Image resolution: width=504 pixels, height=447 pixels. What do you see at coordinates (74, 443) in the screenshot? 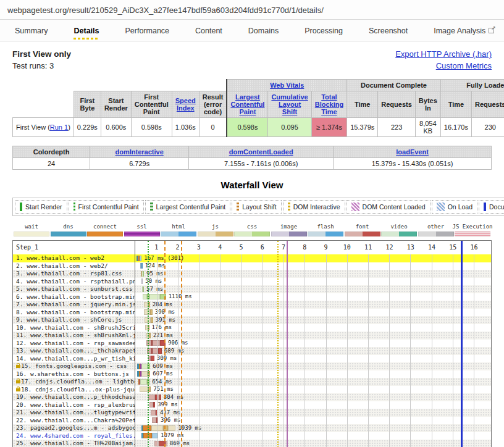
I see `request-label: 25. www.thaiall.com - TH%20Baijam.ttf` at bounding box center [74, 443].